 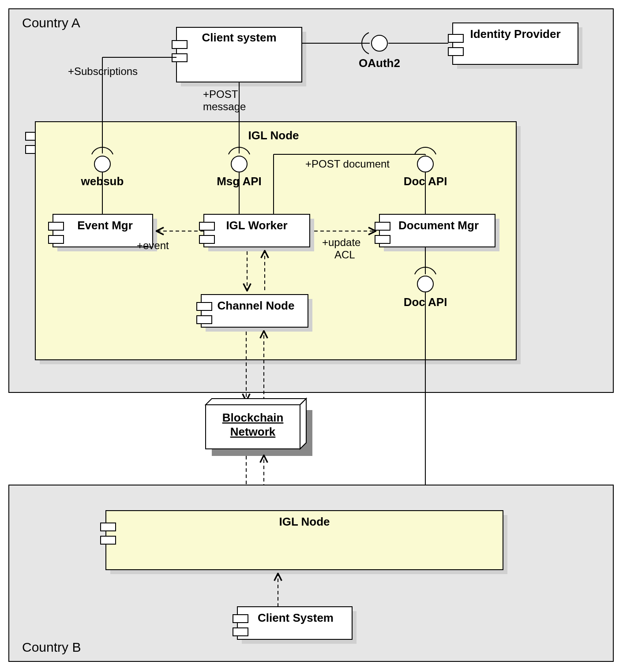 What do you see at coordinates (51, 23) in the screenshot?
I see `country-a-label: Country A` at bounding box center [51, 23].